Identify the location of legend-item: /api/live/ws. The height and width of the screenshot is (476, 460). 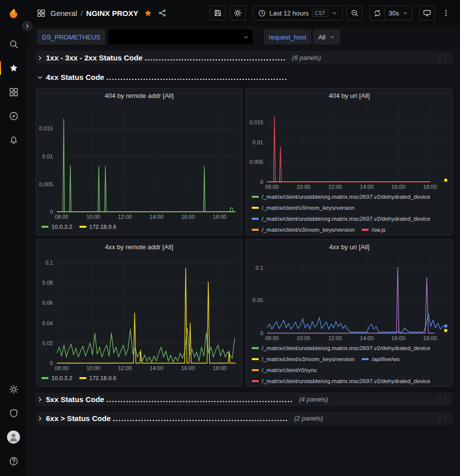
(381, 359).